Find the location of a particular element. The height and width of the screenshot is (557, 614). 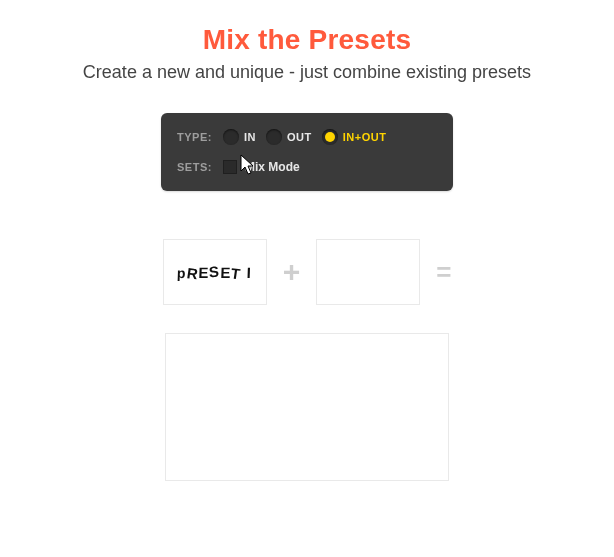

equals-icon: = is located at coordinates (444, 272).